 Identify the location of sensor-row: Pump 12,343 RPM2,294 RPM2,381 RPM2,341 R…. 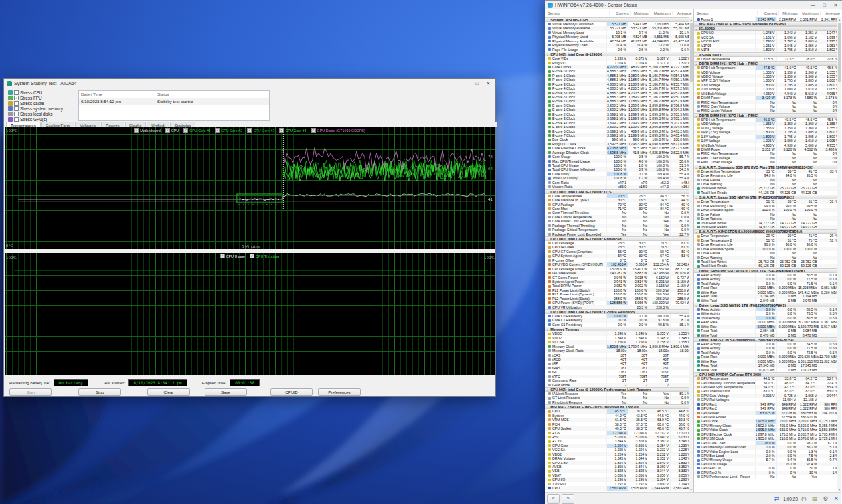
(766, 19).